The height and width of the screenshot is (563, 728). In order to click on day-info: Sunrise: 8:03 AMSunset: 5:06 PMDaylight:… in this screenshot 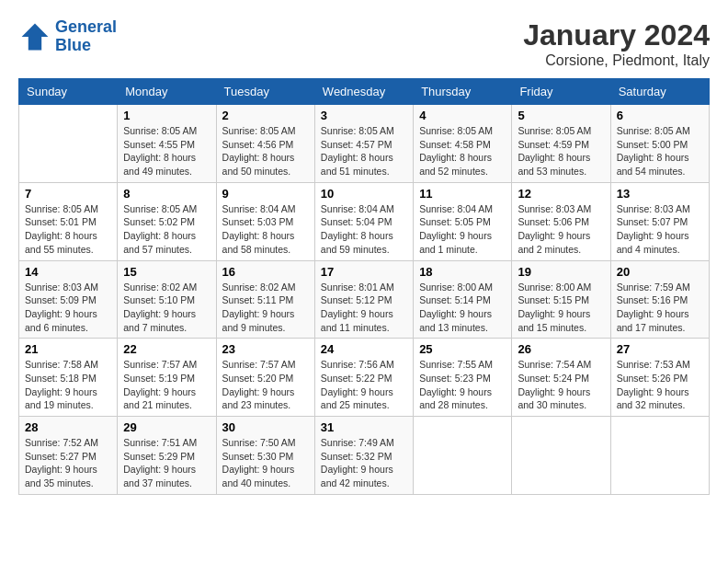, I will do `click(561, 230)`.